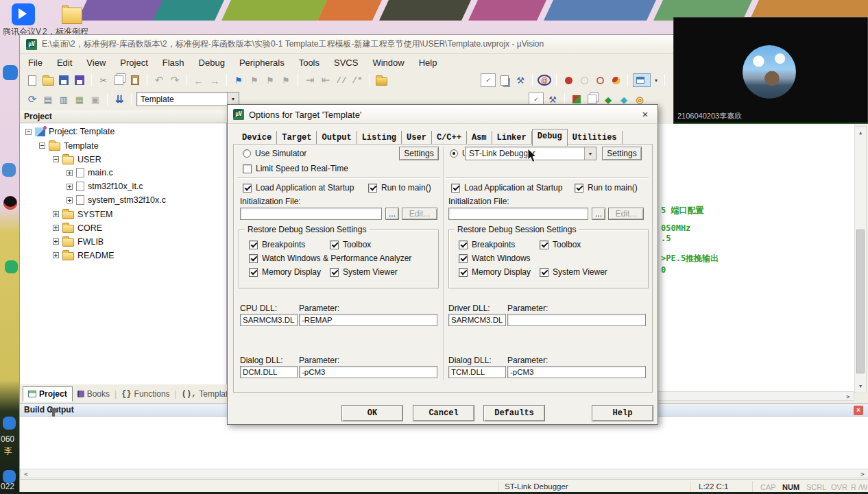 Image resolution: width=868 pixels, height=494 pixels. I want to click on build-output-hscrollbar: < >, so click(444, 473).